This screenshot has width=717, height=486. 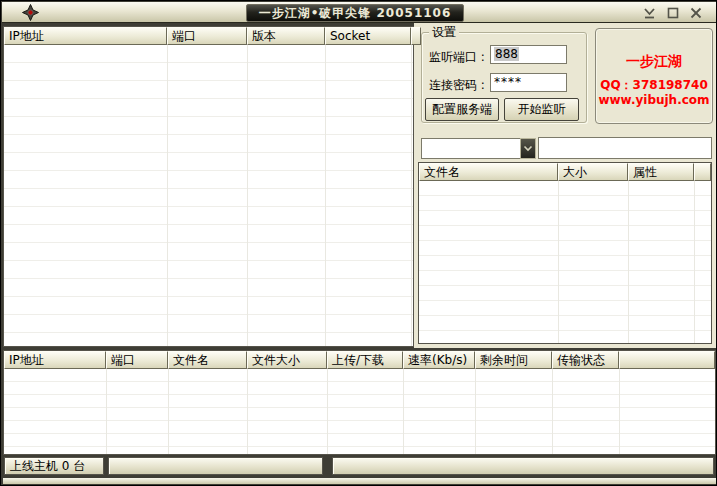 I want to click on file-list-body, so click(x=565, y=262).